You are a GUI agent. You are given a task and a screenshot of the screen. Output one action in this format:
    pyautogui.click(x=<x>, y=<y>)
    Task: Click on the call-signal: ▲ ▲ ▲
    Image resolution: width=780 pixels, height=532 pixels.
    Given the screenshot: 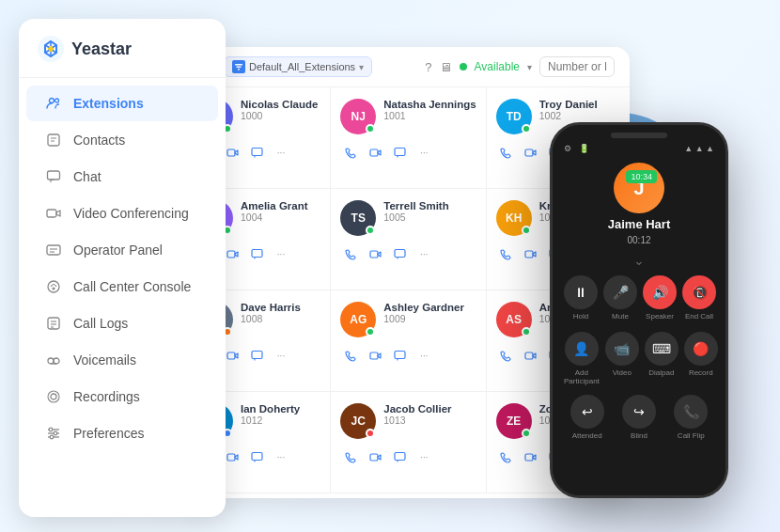 What is the action you would take?
    pyautogui.click(x=699, y=149)
    